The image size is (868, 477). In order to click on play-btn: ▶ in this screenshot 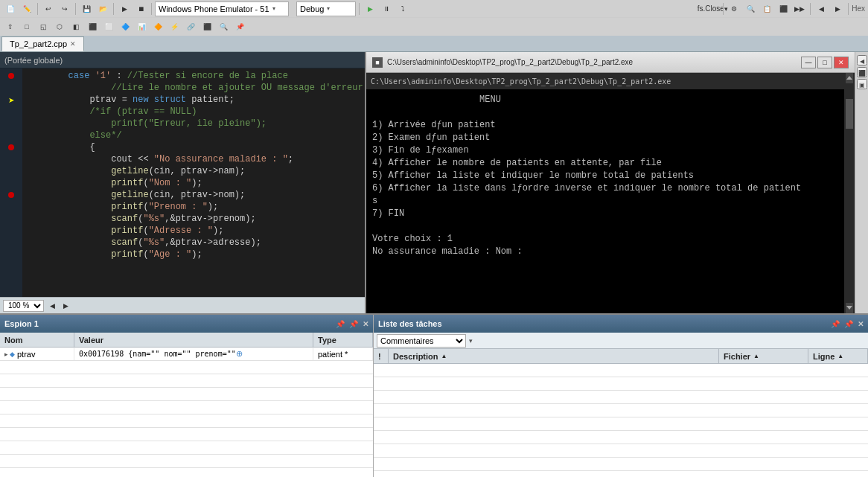, I will do `click(370, 9)`.